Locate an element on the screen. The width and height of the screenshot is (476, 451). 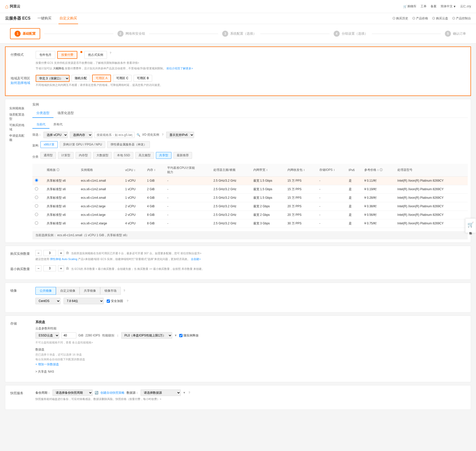
arch-gpu: 异构计算 GPU / FPGA / NPU is located at coordinates (82, 145).